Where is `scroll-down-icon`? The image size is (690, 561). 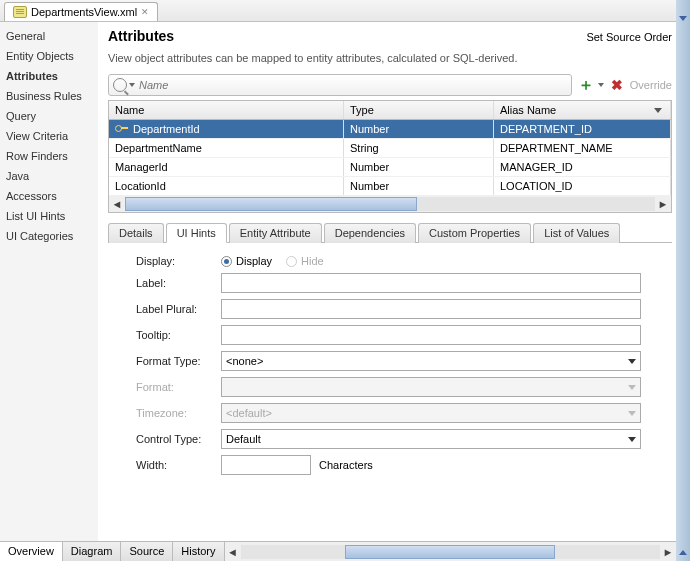
scroll-down-icon is located at coordinates (683, 18).